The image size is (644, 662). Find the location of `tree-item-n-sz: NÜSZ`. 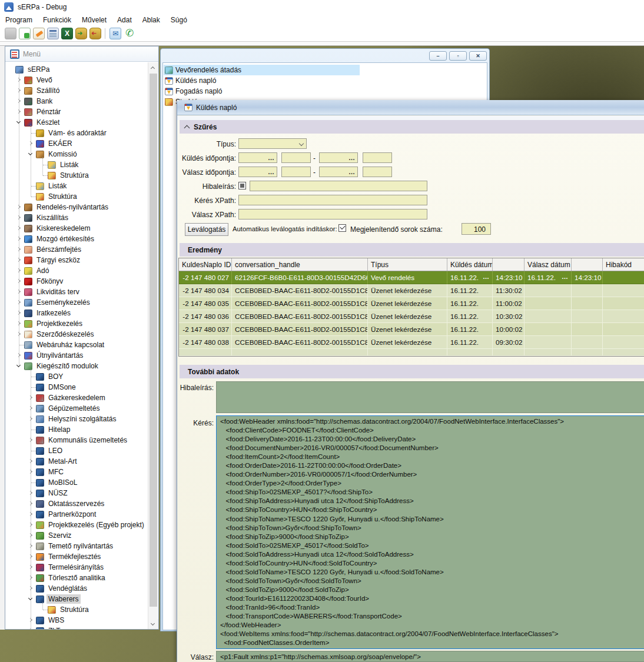

tree-item-n-sz: NÜSZ is located at coordinates (77, 493).